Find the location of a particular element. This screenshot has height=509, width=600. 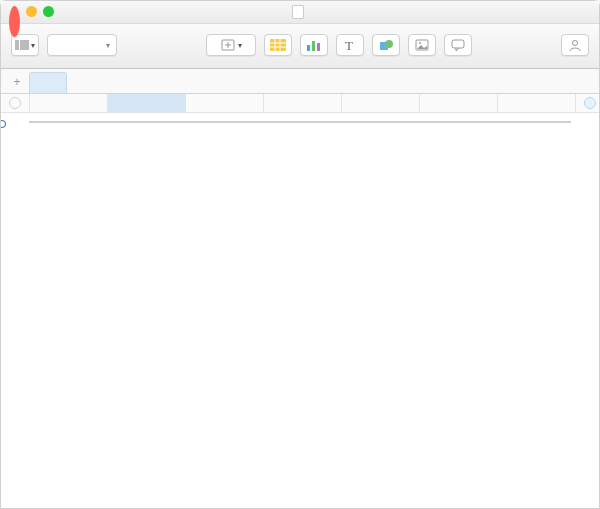

svg-text: T is located at coordinates (349, 45).